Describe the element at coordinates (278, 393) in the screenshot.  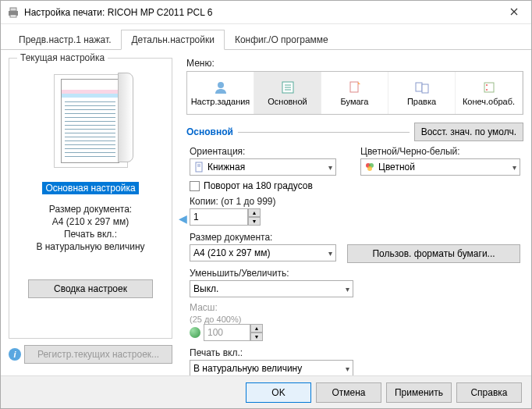
I see `ok-button: OK` at that location.